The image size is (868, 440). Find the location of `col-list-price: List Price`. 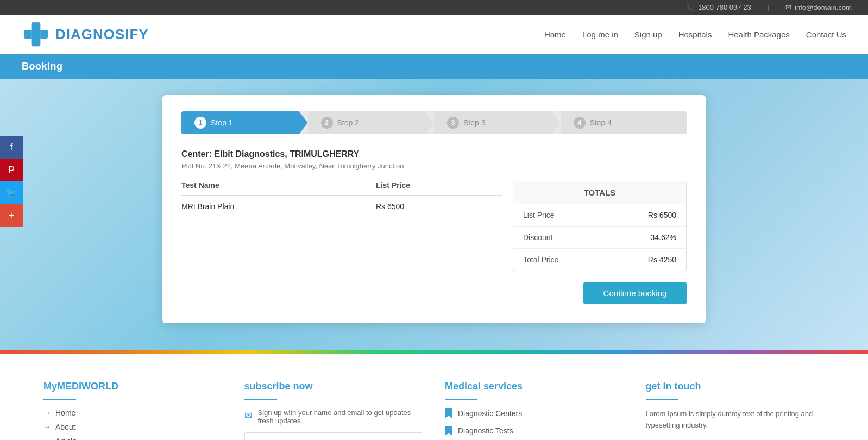

col-list-price: List Price is located at coordinates (439, 188).